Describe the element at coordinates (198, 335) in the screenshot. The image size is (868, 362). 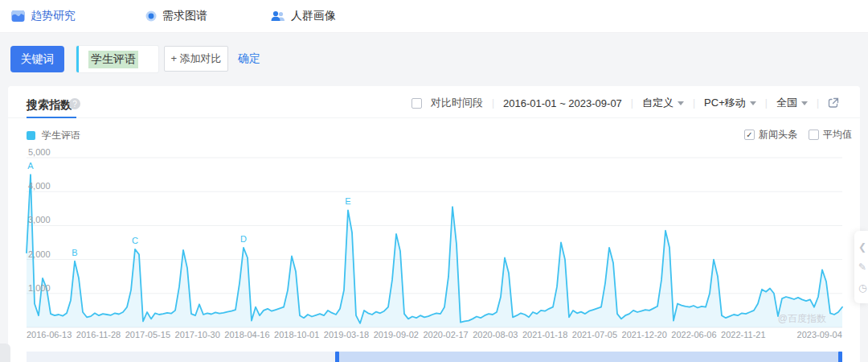
I see `x-axis-label: 2017-10-30` at that location.